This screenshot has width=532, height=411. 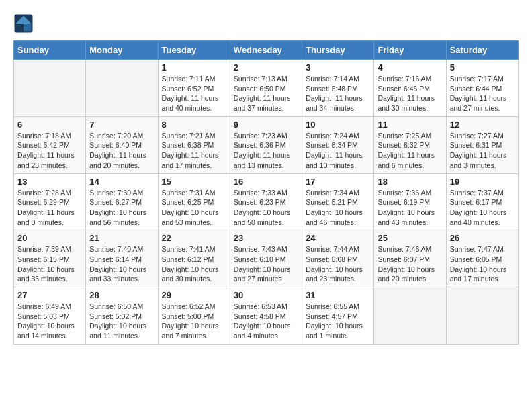 I want to click on day-number: 20, so click(x=50, y=238).